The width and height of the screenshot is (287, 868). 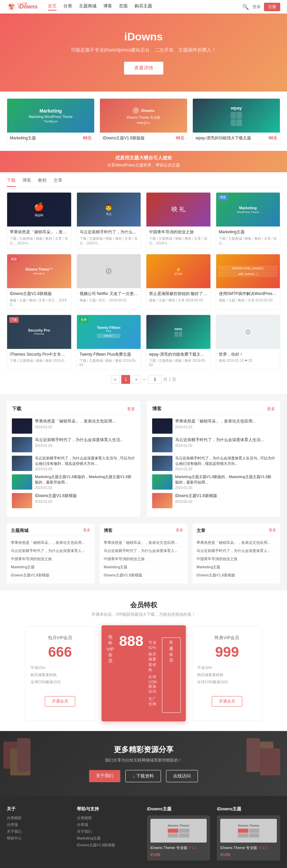 I want to click on resources-download-button: ↓ 下载资料, so click(x=143, y=776).